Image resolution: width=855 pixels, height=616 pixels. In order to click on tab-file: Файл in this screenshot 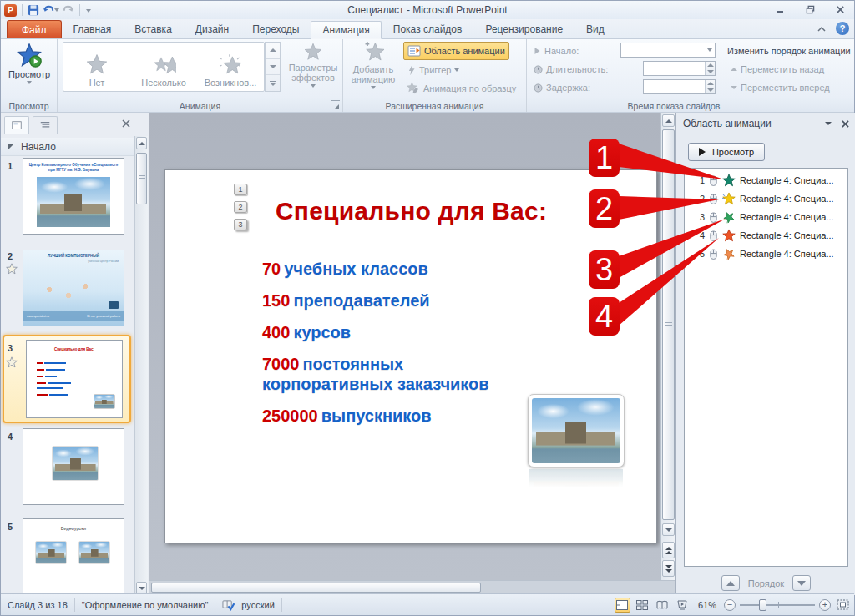, I will do `click(34, 29)`.